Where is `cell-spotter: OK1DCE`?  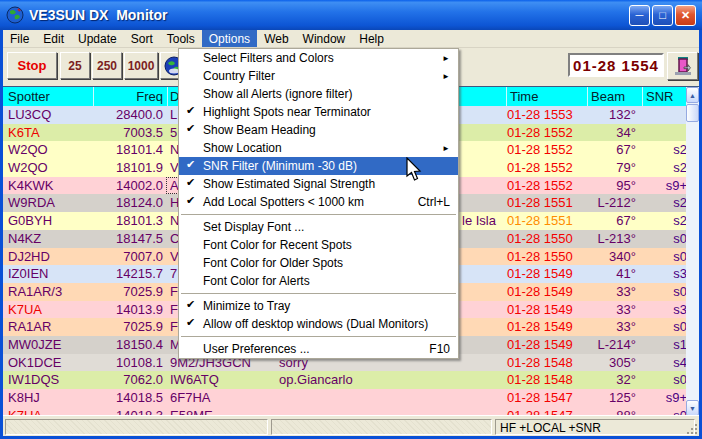 cell-spotter: OK1DCE is located at coordinates (49, 362).